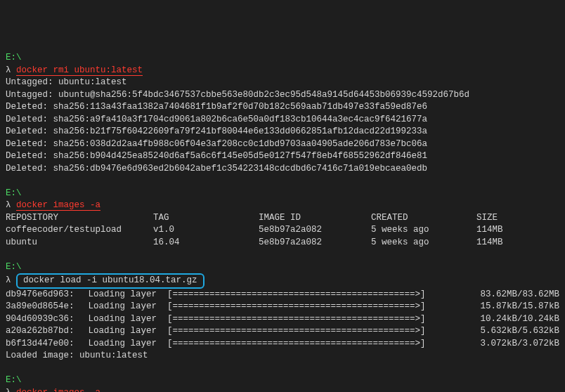 The image size is (565, 392). I want to click on layer-size: 83.62MB/83.62MB, so click(514, 295).